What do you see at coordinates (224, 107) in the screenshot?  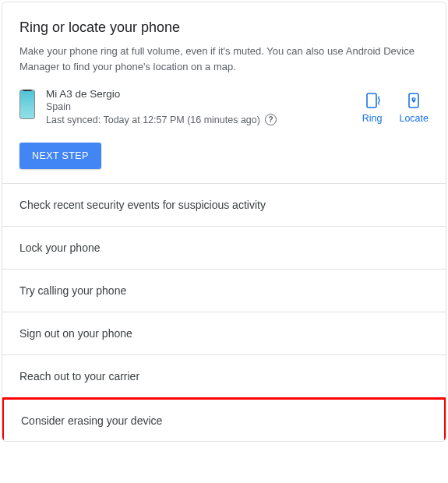 I see `device-row: Mi A3 de Sergio Spain Last synced: Today…` at bounding box center [224, 107].